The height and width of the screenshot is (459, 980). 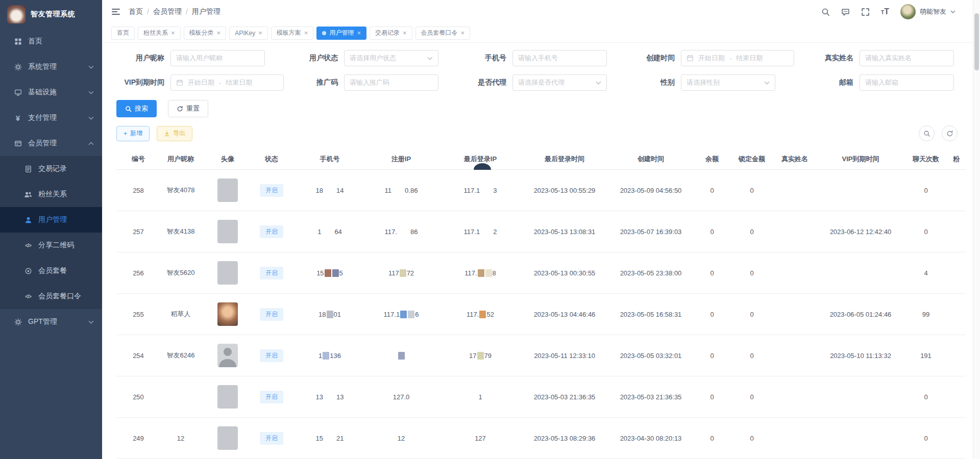 What do you see at coordinates (928, 12) in the screenshot?
I see `user-menu: 萌能智友` at bounding box center [928, 12].